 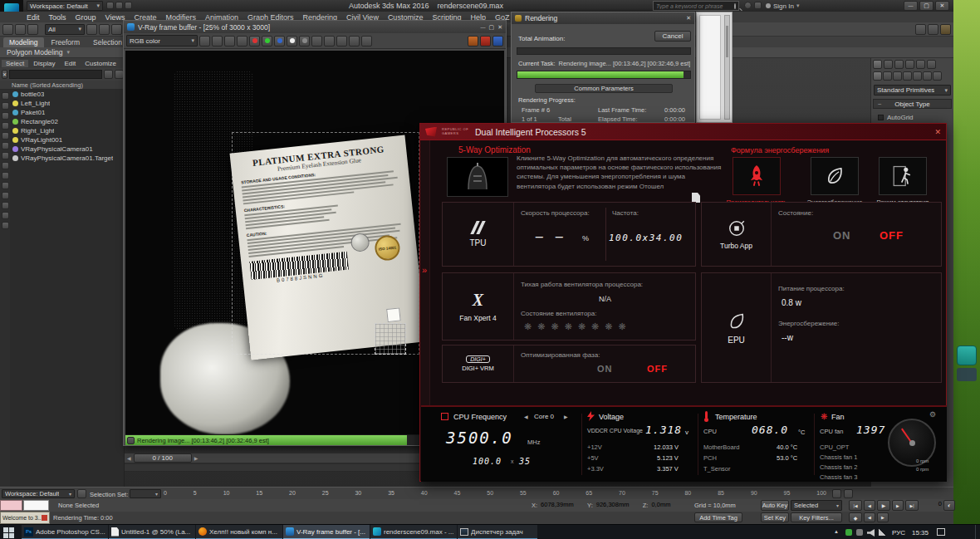 What do you see at coordinates (938, 132) in the screenshot?
I see `asus-close-button: ✕` at bounding box center [938, 132].